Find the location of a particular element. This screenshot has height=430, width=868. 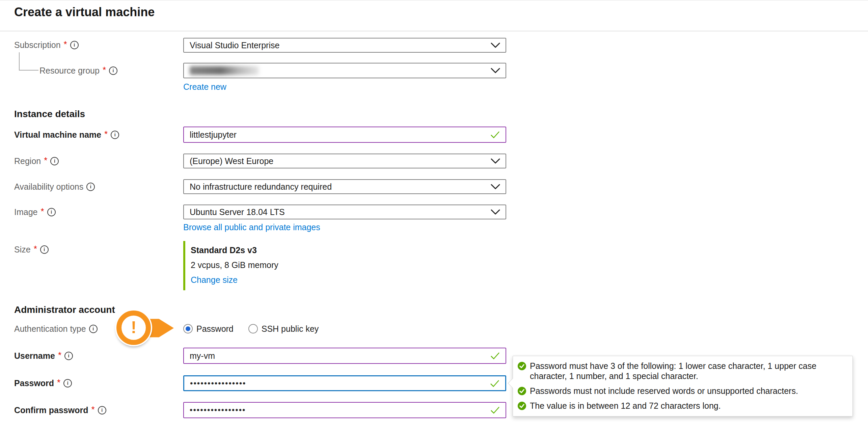

radio-unselected-icon is located at coordinates (253, 329).